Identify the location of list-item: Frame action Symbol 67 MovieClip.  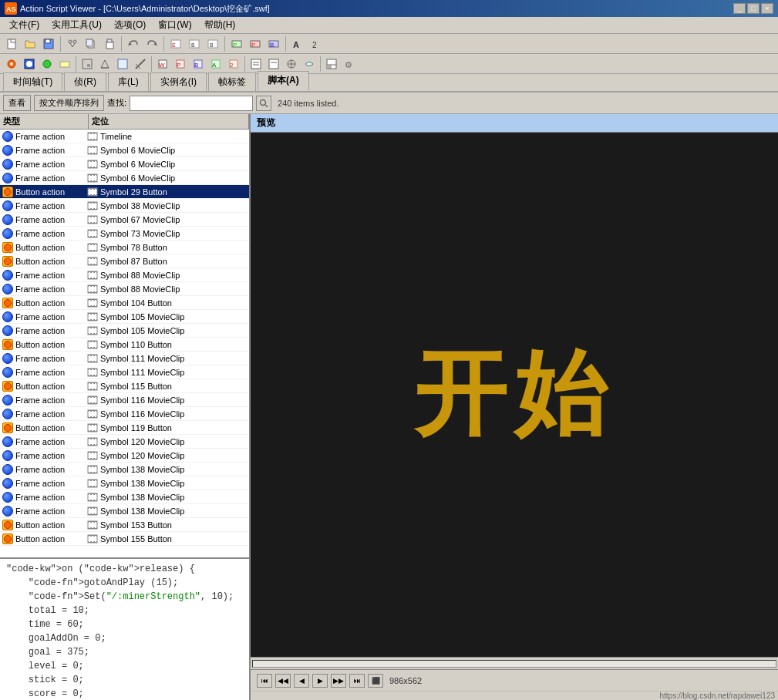
(125, 220).